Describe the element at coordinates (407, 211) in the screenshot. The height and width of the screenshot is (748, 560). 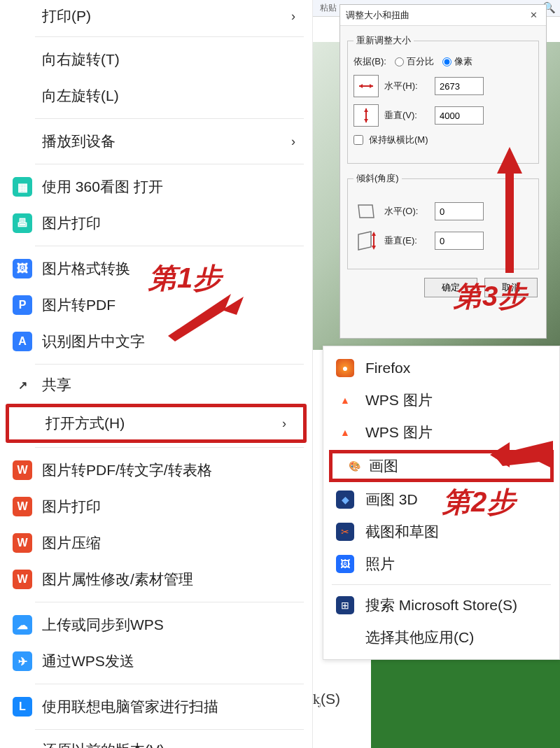
I see `skew-h-label: 水平(O):` at that location.